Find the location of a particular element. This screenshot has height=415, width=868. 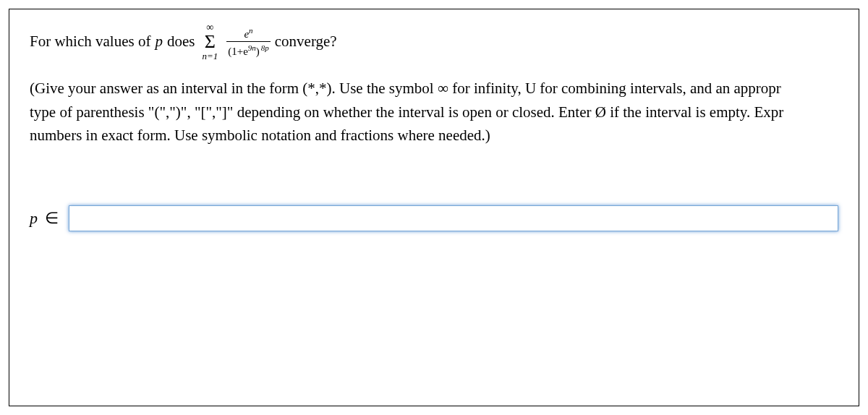

infinity-symbol: ∞ is located at coordinates (443, 88).